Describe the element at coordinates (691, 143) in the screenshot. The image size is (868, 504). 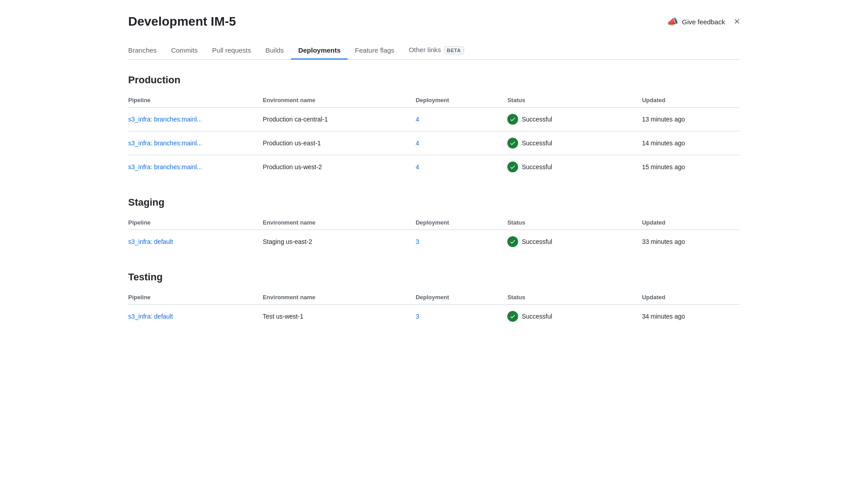
I see `updated-time: 14 minutes ago` at that location.